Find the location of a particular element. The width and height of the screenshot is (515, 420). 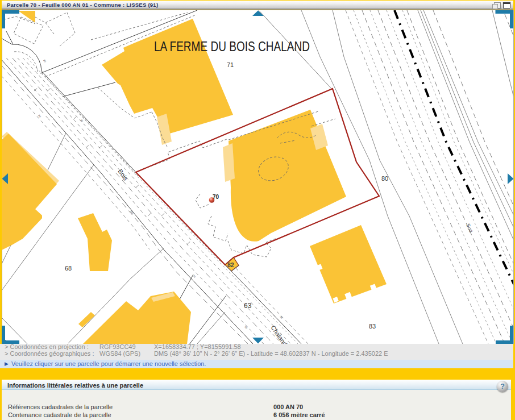

svg-text: 82 is located at coordinates (231, 265).